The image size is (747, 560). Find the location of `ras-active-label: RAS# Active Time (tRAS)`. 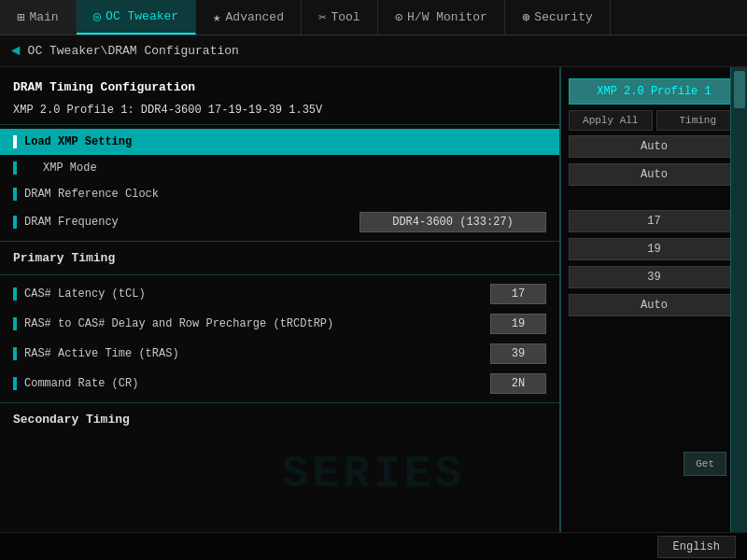

ras-active-label: RAS# Active Time (tRAS) is located at coordinates (258, 354).